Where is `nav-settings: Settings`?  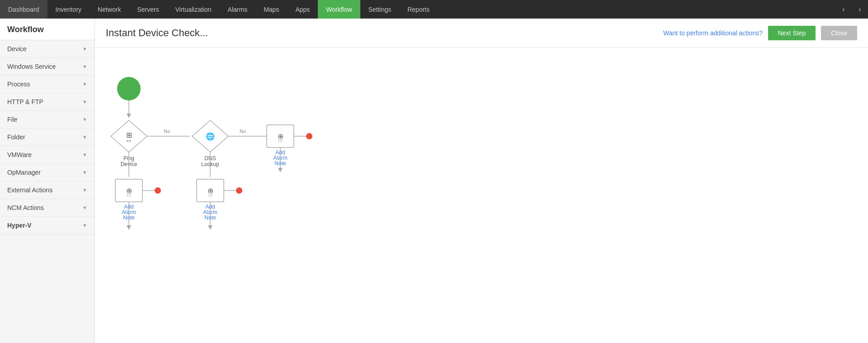
nav-settings: Settings is located at coordinates (380, 9).